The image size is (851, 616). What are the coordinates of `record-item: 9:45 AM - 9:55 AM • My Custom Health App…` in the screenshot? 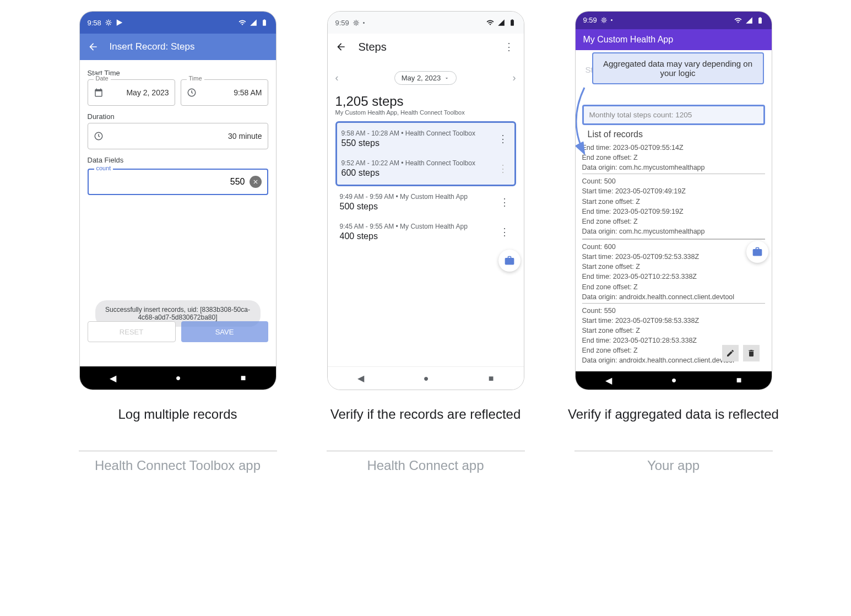 It's located at (426, 232).